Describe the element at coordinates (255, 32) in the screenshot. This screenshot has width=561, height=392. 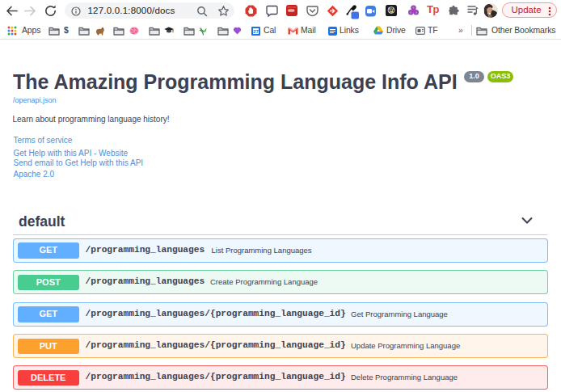
I see `svg-text: 27` at that location.